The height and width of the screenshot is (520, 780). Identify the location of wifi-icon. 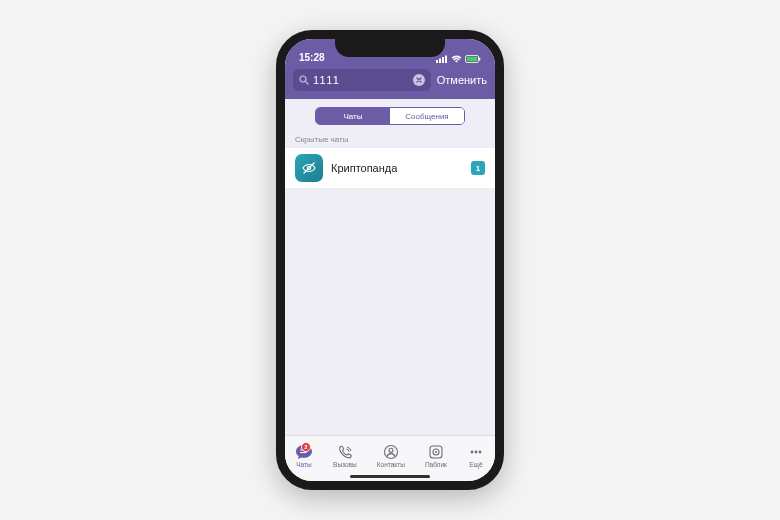
(456, 59).